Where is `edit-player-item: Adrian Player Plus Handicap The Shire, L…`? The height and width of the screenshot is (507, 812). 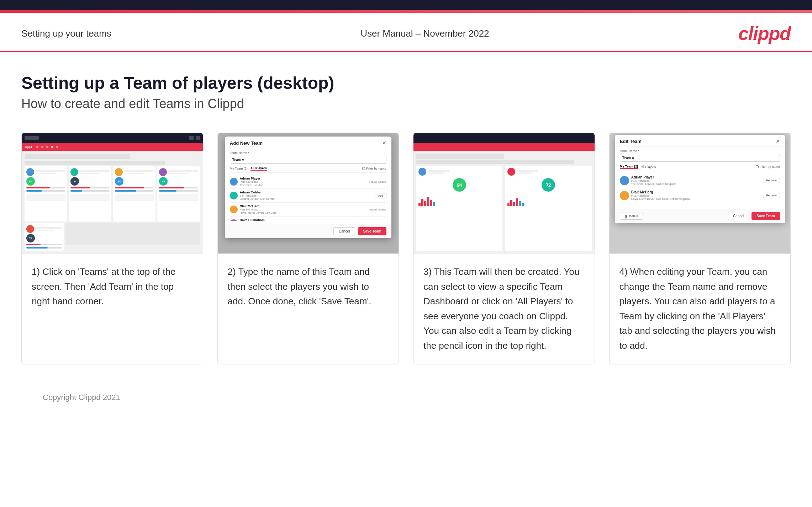 edit-player-item: Adrian Player Plus Handicap The Shire, L… is located at coordinates (700, 181).